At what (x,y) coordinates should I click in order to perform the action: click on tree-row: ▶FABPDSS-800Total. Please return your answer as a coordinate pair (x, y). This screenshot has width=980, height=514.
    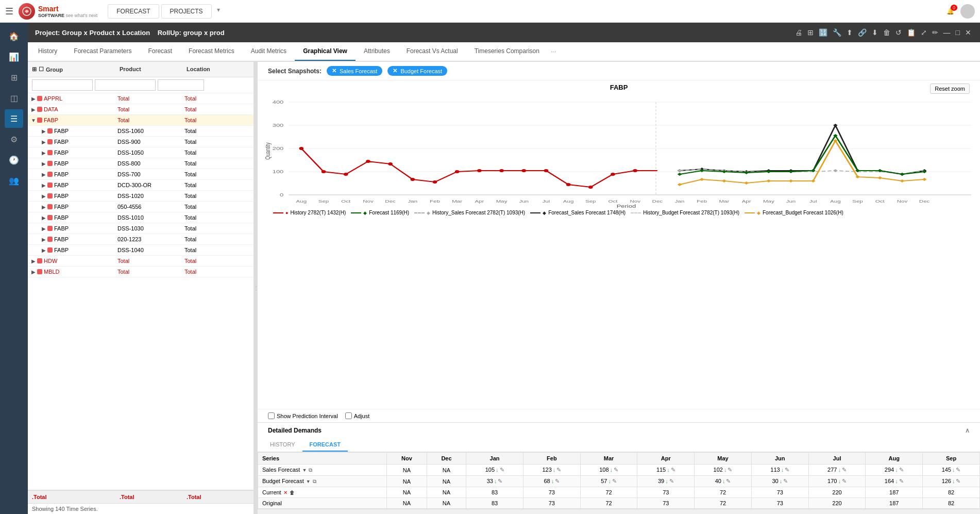
    Looking at the image, I should click on (141, 164).